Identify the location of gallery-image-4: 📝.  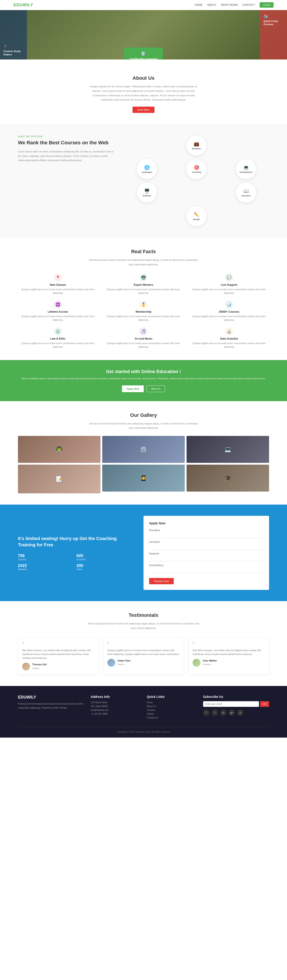
(59, 479).